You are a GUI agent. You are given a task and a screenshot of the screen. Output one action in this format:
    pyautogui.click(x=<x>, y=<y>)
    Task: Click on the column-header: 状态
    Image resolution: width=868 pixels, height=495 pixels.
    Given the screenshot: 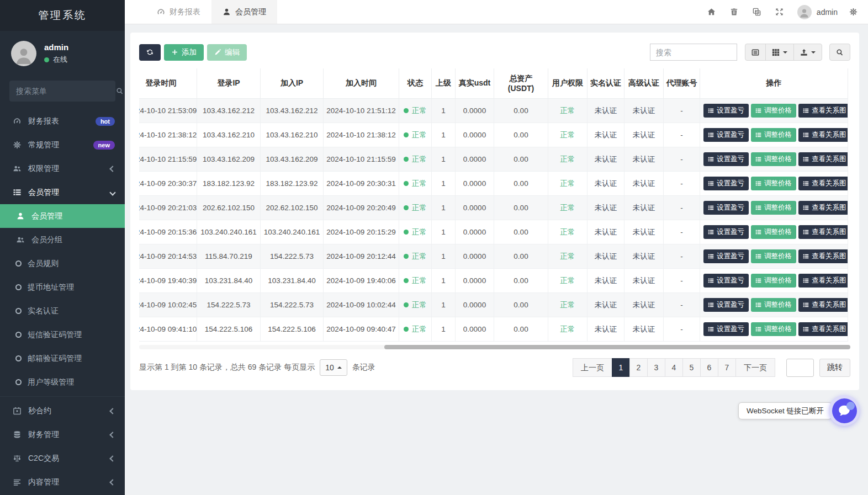 What is the action you would take?
    pyautogui.click(x=415, y=84)
    